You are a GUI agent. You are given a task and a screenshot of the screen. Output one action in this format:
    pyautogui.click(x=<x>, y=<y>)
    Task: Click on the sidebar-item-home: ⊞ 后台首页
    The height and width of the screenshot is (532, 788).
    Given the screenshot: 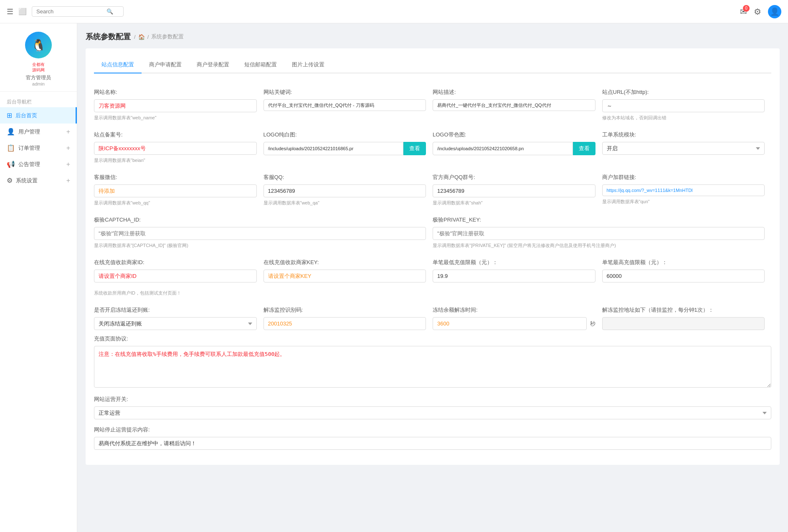 What is the action you would take?
    pyautogui.click(x=38, y=115)
    